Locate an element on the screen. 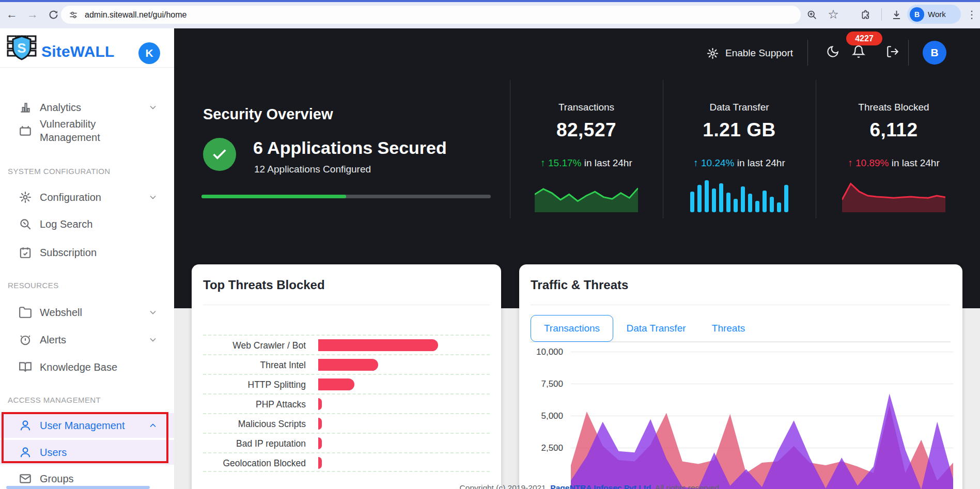 This screenshot has width=980, height=489. brand-badge-button: K is located at coordinates (149, 53).